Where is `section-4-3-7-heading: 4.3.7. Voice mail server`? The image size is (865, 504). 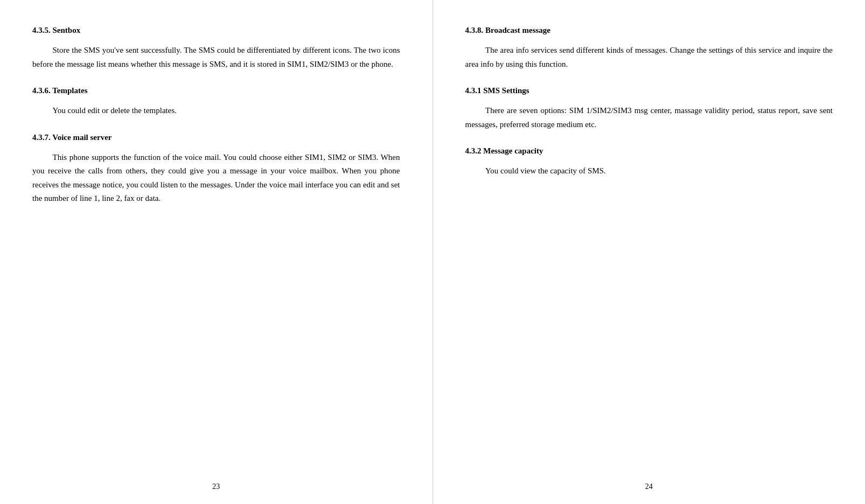
section-4-3-7-heading: 4.3.7. Voice mail server is located at coordinates (217, 138).